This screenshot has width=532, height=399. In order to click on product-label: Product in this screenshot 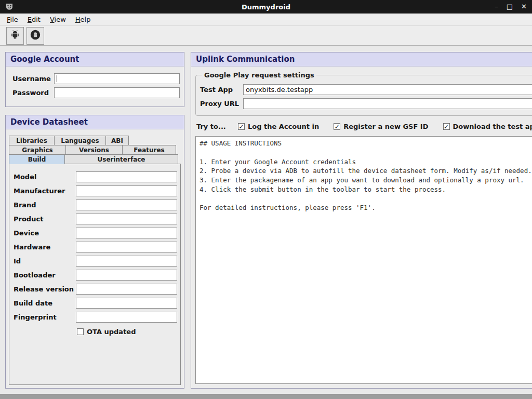, I will do `click(45, 219)`.